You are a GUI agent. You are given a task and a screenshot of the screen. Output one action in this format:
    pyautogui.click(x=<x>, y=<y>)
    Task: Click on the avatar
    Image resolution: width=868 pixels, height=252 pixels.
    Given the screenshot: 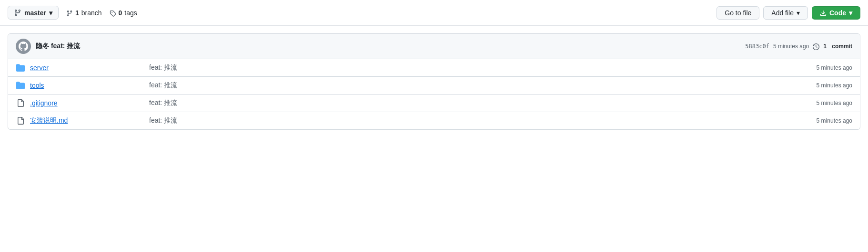 What is the action you would take?
    pyautogui.click(x=23, y=46)
    